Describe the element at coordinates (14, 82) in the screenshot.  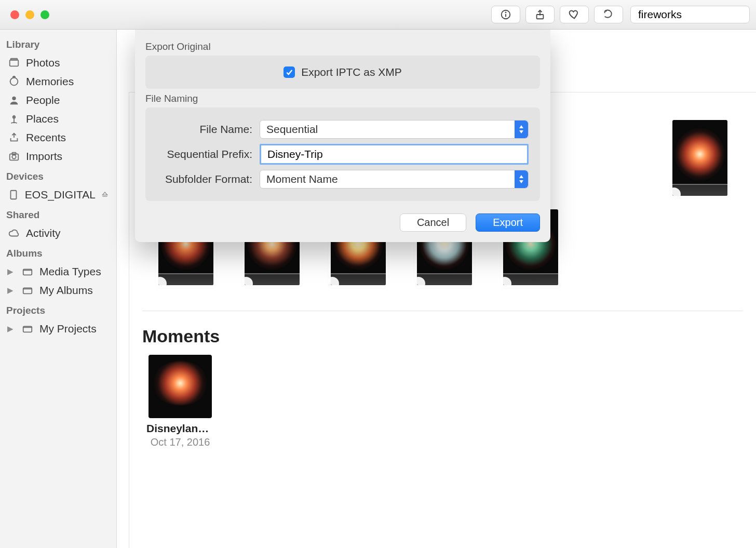
I see `memories-icon` at that location.